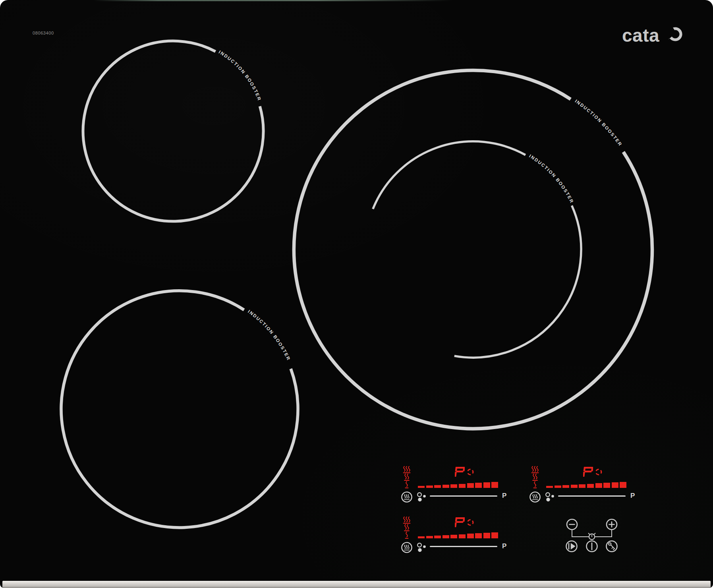  What do you see at coordinates (598, 123) in the screenshot?
I see `zone-label-right-outer: INDUCTION BOOSTER` at bounding box center [598, 123].